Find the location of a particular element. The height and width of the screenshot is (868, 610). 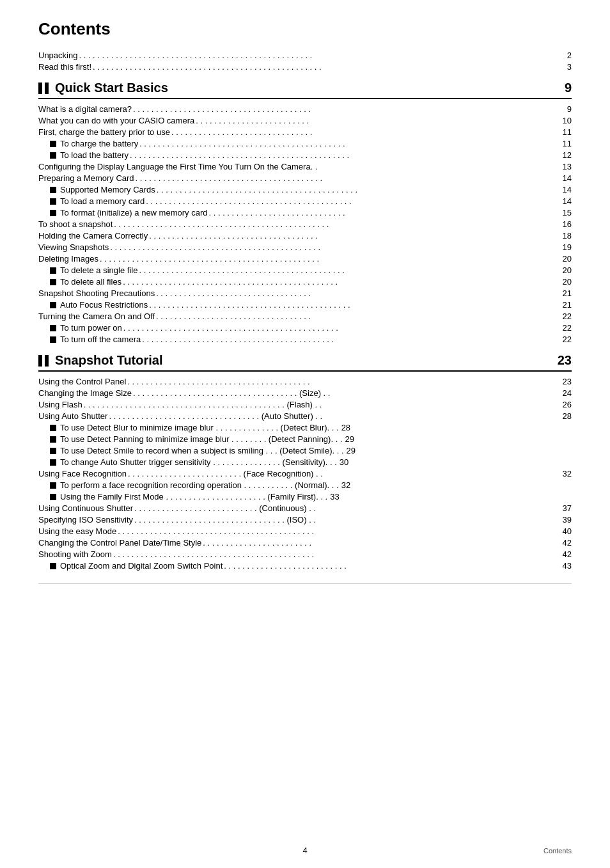

entry-text: Read this first! is located at coordinates (65, 67).